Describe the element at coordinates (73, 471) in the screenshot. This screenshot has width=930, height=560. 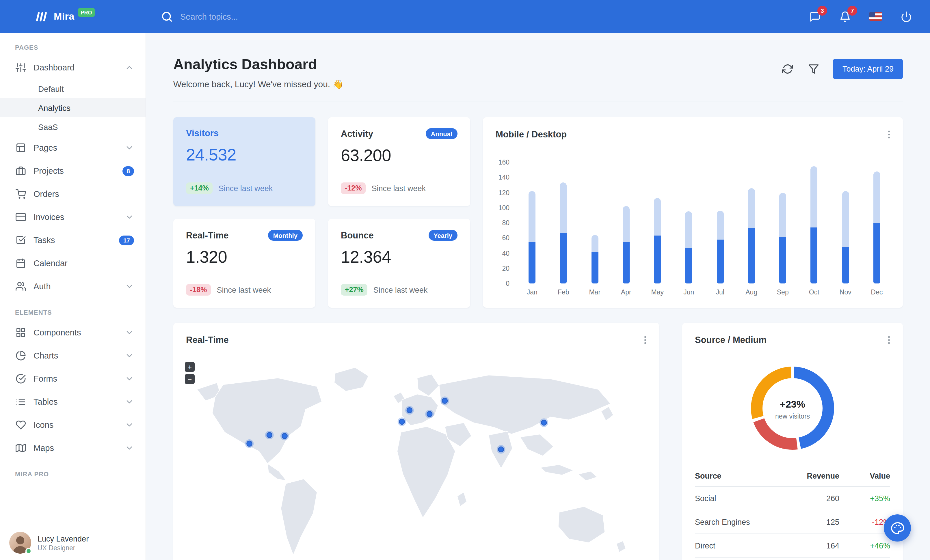
I see `sidebar-section-label: MIRA PRO` at that location.